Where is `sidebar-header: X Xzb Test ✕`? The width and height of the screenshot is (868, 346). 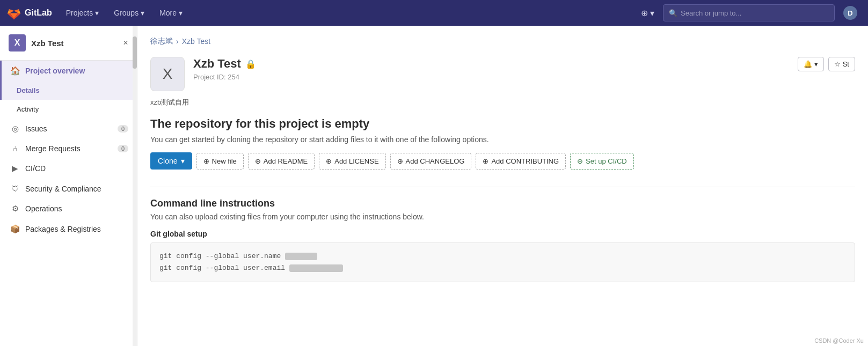 sidebar-header: X Xzb Test ✕ is located at coordinates (69, 43).